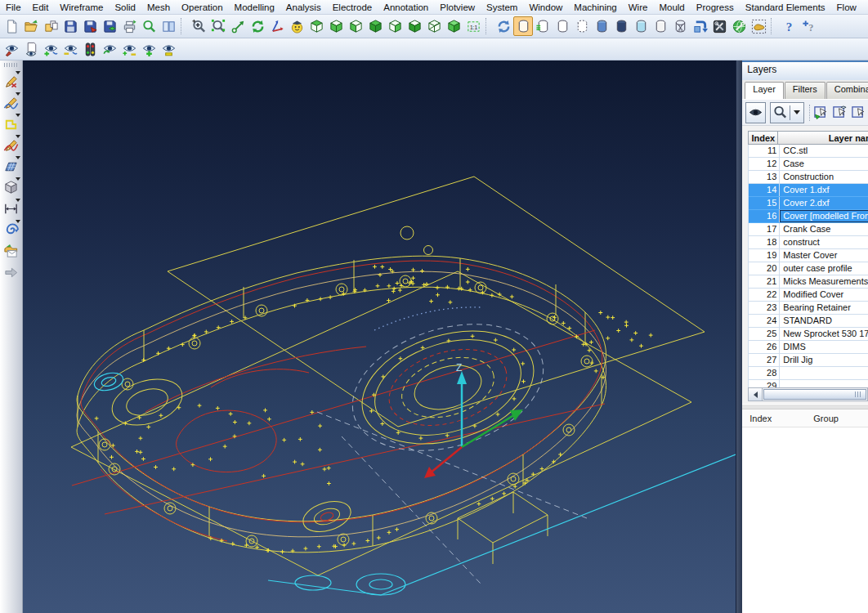 This screenshot has width=868, height=613. What do you see at coordinates (502, 7) in the screenshot?
I see `menu-system: System` at bounding box center [502, 7].